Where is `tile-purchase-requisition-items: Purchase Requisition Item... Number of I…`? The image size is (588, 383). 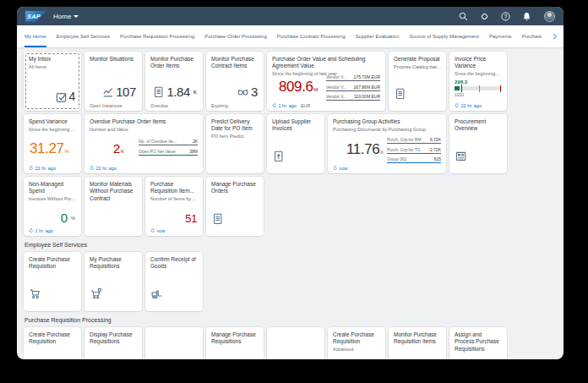
tile-purchase-requisition-items: Purchase Requisition Item... Number of I… is located at coordinates (174, 206).